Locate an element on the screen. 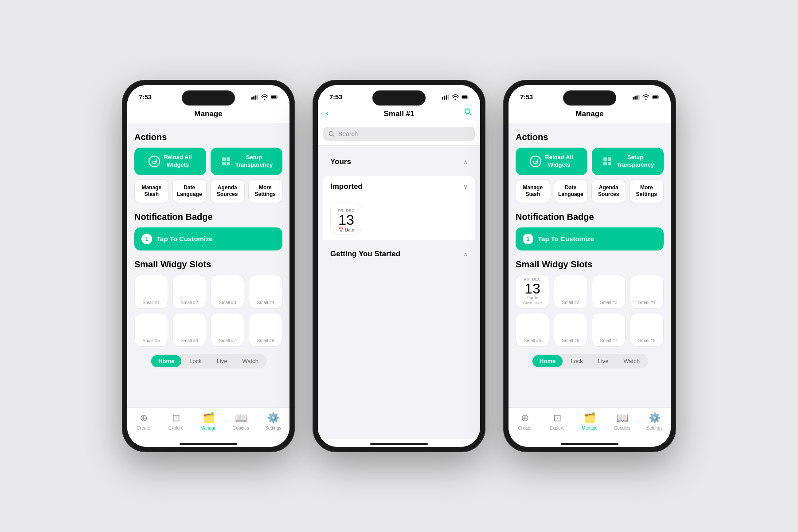  setup-transparency-button-left: SetupTransparency is located at coordinates (246, 161).